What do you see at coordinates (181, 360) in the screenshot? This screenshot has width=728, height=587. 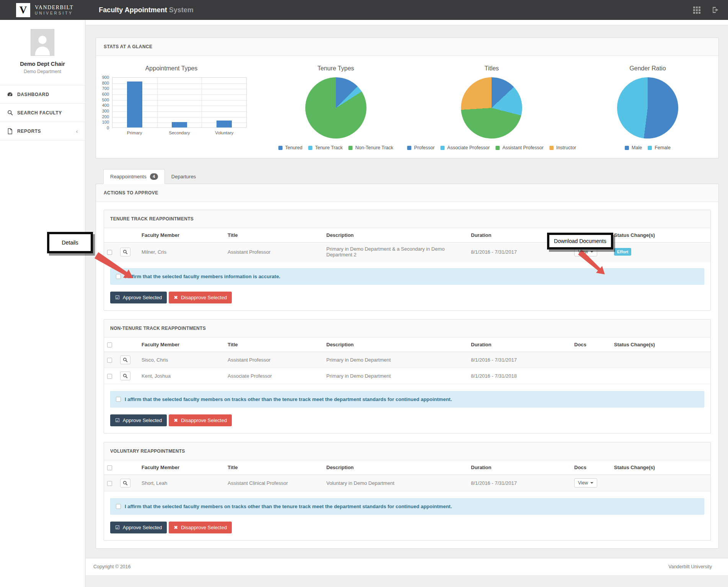 I see `faculty-member-cell: Sisco, Chris` at bounding box center [181, 360].